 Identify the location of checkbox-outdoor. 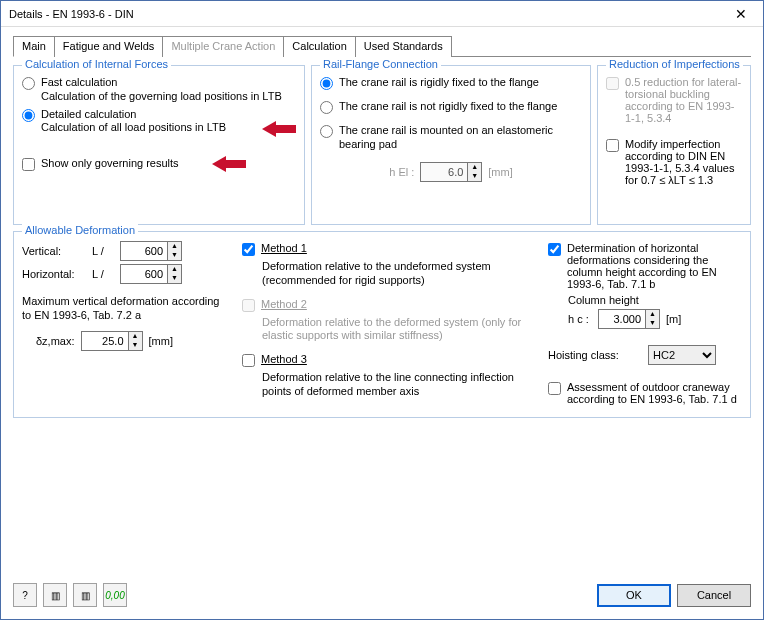
(554, 388).